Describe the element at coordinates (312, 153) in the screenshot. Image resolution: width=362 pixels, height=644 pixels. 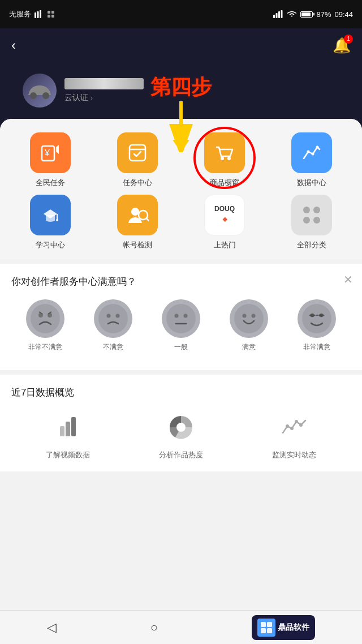
I see `shuju-icon` at that location.